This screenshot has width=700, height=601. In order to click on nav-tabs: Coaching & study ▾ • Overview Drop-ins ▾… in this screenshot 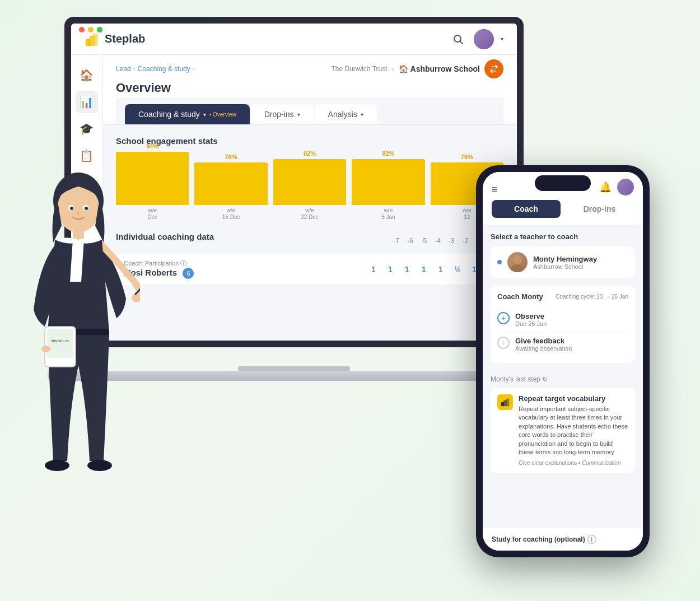, I will do `click(310, 111)`.